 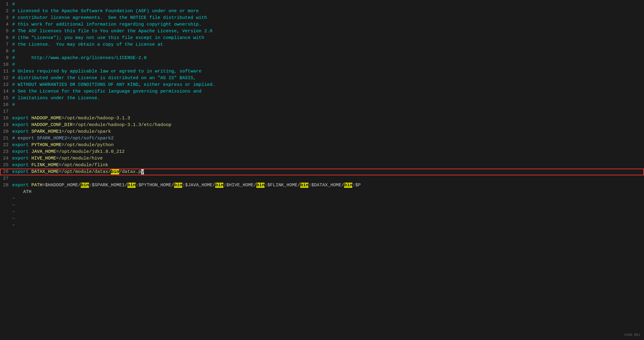 What do you see at coordinates (328, 132) in the screenshot?
I see `line-content-20: export SPARK_HOME1=/opt/module/spark` at bounding box center [328, 132].